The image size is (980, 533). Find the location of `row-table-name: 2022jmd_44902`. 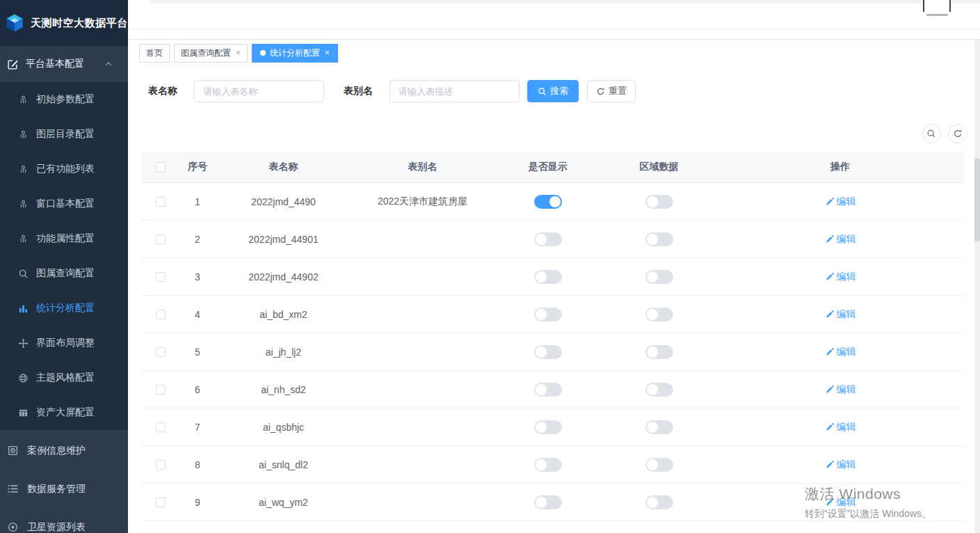

row-table-name: 2022jmd_44902 is located at coordinates (284, 277).